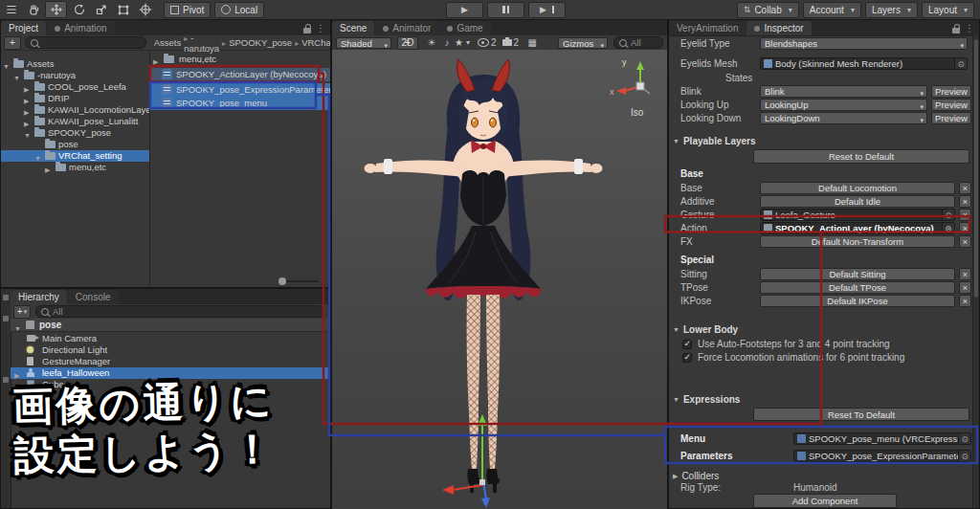  I want to click on gesture-layer-field: Leefa_Gesture, so click(858, 214).